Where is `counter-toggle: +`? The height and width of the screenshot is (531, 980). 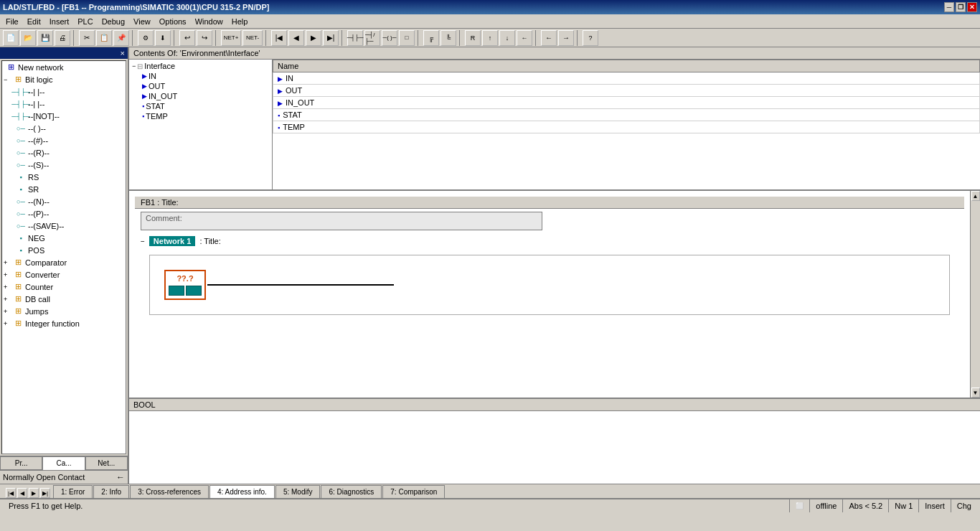
counter-toggle: + is located at coordinates (8, 287).